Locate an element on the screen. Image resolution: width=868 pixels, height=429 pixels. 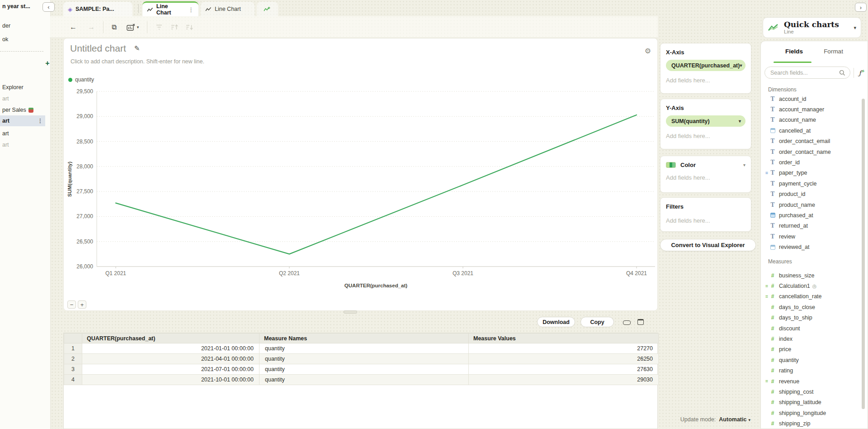
measure-quantity: #quantity is located at coordinates (811, 360).